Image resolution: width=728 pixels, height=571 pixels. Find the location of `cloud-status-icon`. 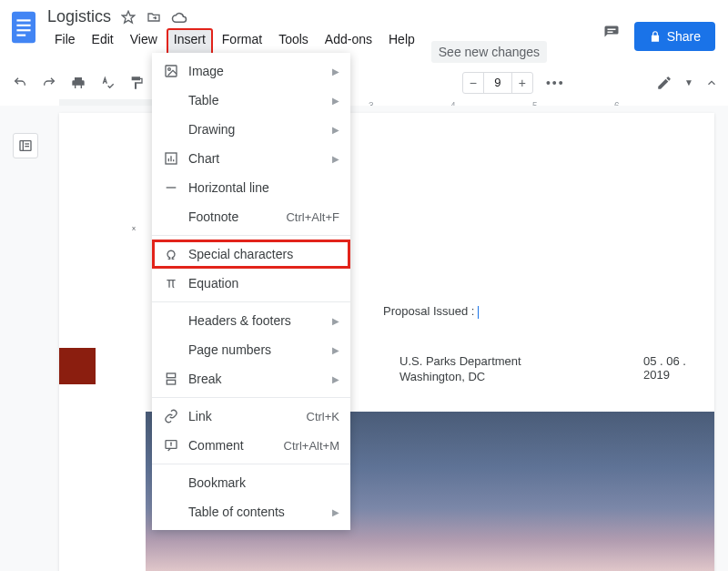

cloud-status-icon is located at coordinates (179, 17).